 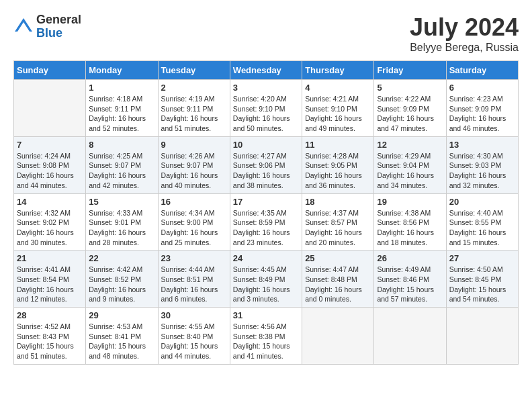 What do you see at coordinates (464, 34) in the screenshot?
I see `title-block: July 2024 Belyye Berega, Russia` at bounding box center [464, 34].